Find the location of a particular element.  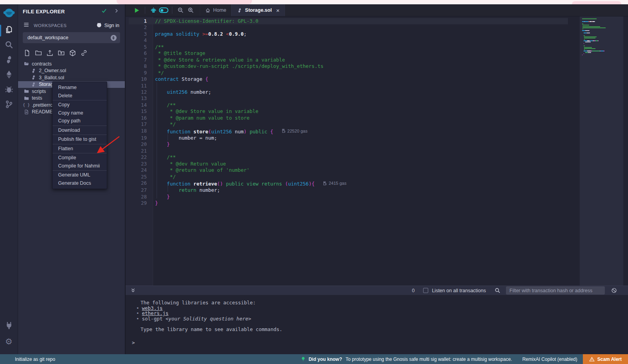

code-line-25: 25 */ is located at coordinates (349, 177).